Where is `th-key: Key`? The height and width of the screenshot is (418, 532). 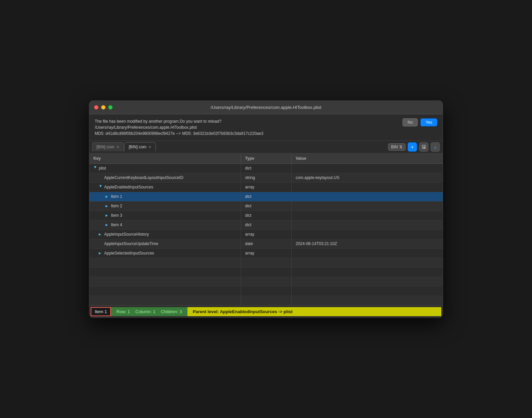
th-key: Key is located at coordinates (165, 158).